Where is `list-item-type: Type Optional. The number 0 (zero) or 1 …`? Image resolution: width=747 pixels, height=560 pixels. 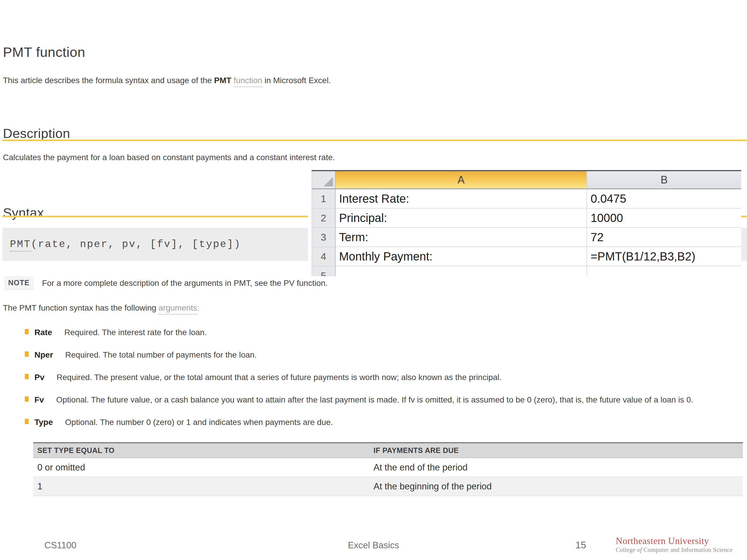
list-item-type: Type Optional. The number 0 (zero) or 1 … is located at coordinates (375, 422).